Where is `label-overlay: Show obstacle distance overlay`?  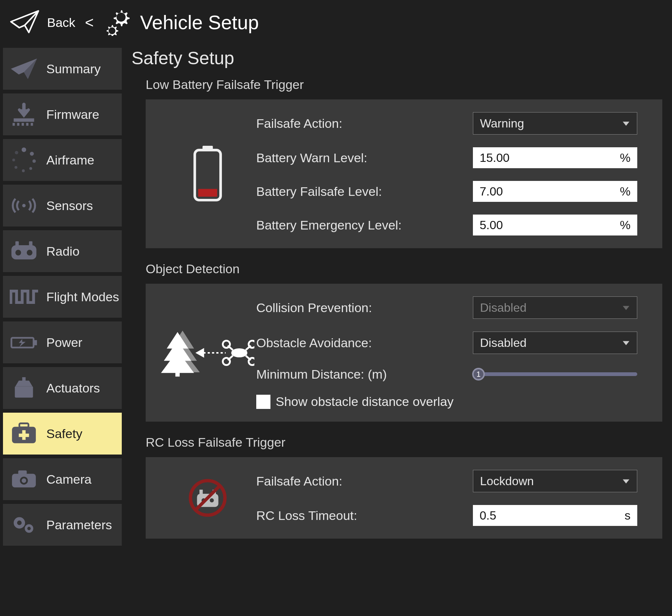
label-overlay: Show obstacle distance overlay is located at coordinates (365, 401).